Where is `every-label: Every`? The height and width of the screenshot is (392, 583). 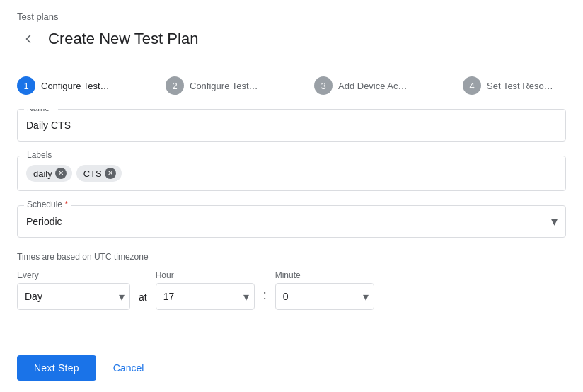
every-label: Every is located at coordinates (74, 275).